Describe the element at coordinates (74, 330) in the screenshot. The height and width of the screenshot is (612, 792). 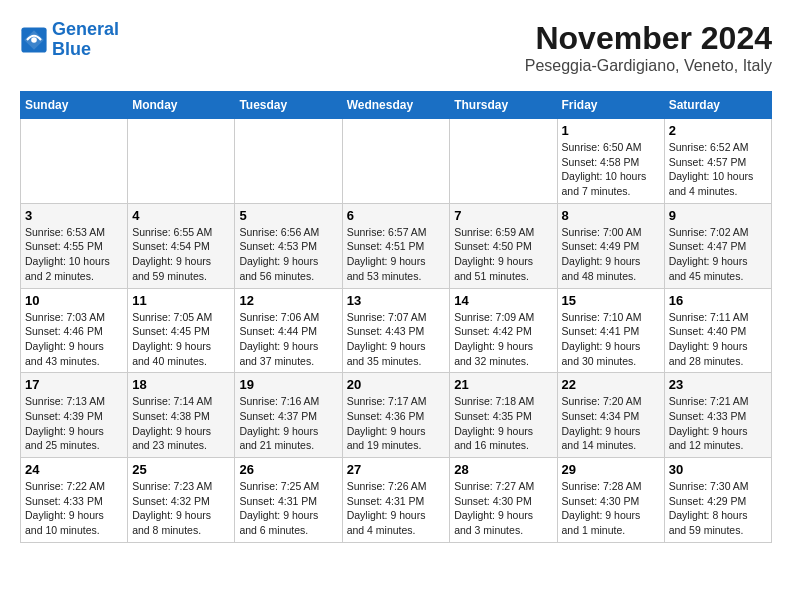
I see `calendar-cell: 10Sunrise: 7:03 AM Sunset: 4:46 PM Dayli…` at that location.